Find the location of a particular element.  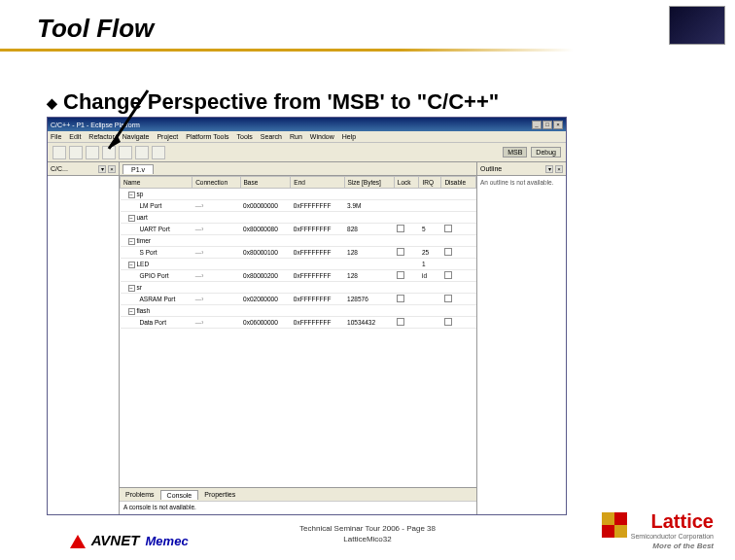

chip-logo-icon is located at coordinates (697, 25).